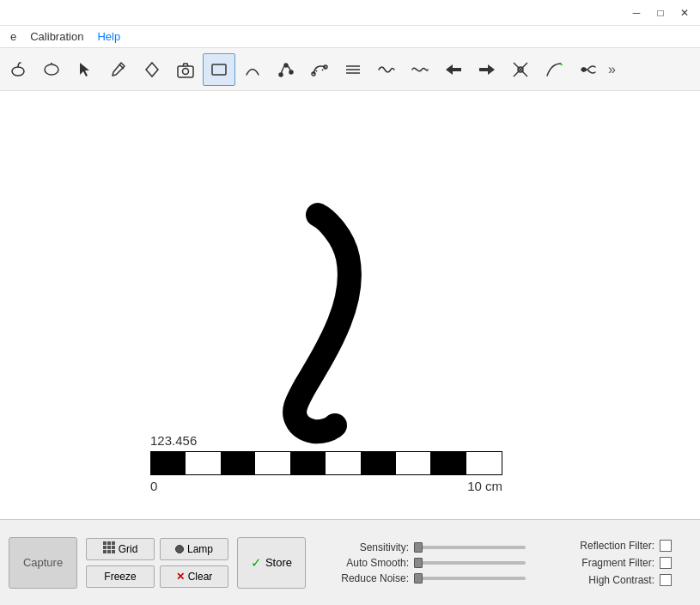 The height and width of the screenshot is (605, 700). Describe the element at coordinates (194, 577) in the screenshot. I see `clear-button: ✕ Clear` at that location.